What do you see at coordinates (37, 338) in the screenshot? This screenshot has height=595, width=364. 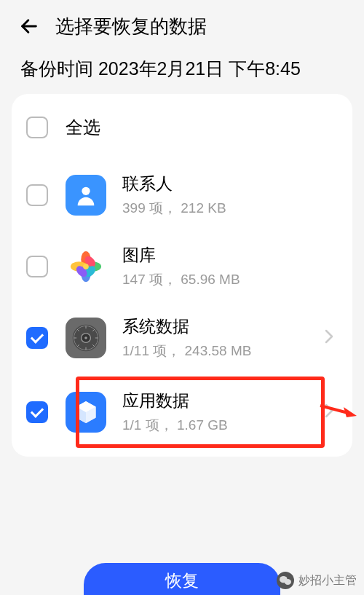 I see `checkbox-system` at bounding box center [37, 338].